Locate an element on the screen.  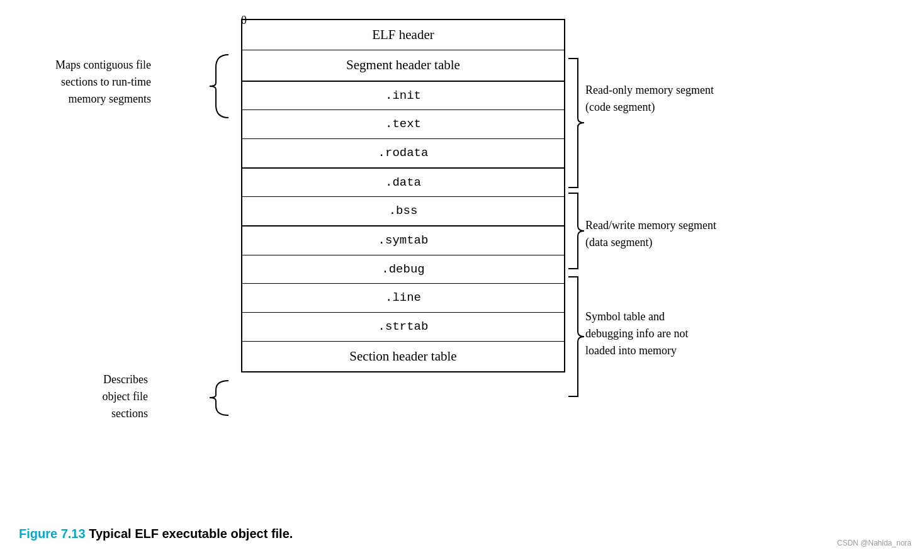
row-data: .data is located at coordinates (403, 183).